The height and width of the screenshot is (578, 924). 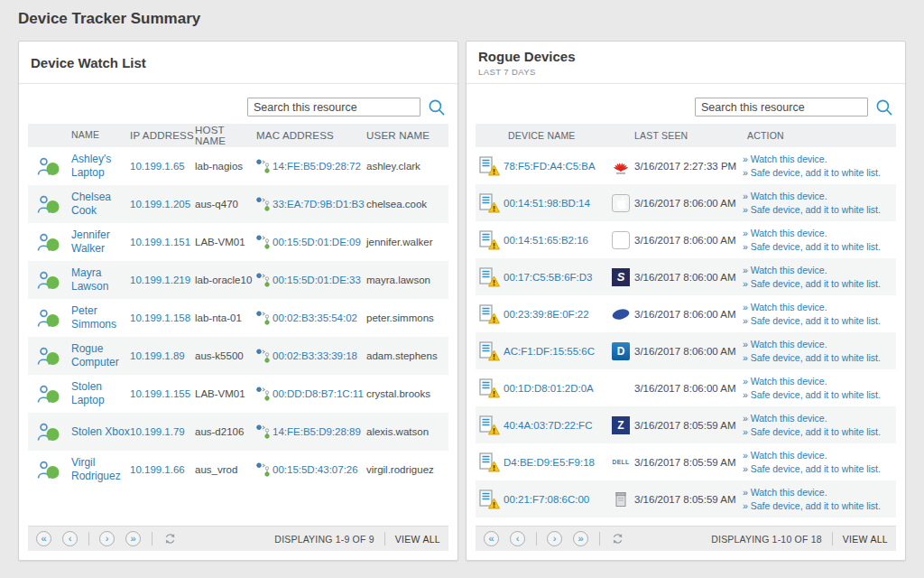 What do you see at coordinates (884, 107) in the screenshot?
I see `search-icon` at bounding box center [884, 107].